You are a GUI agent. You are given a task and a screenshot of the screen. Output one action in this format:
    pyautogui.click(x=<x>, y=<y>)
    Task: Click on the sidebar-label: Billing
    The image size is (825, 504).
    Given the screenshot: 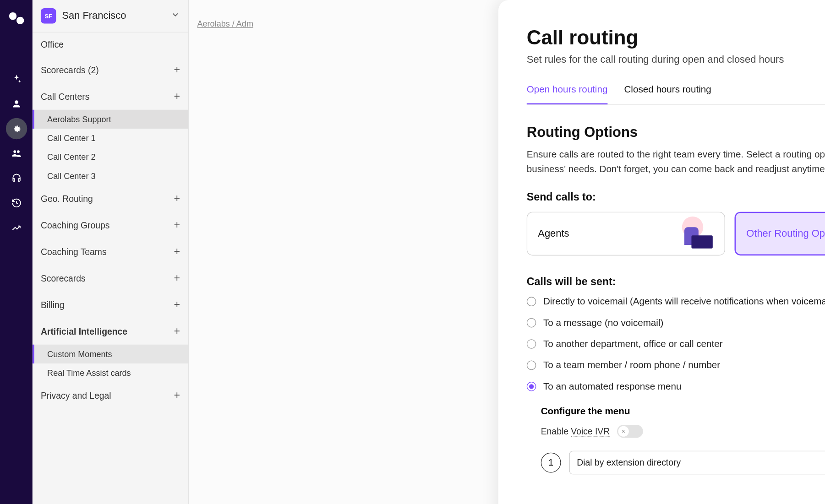 What is the action you would take?
    pyautogui.click(x=53, y=305)
    